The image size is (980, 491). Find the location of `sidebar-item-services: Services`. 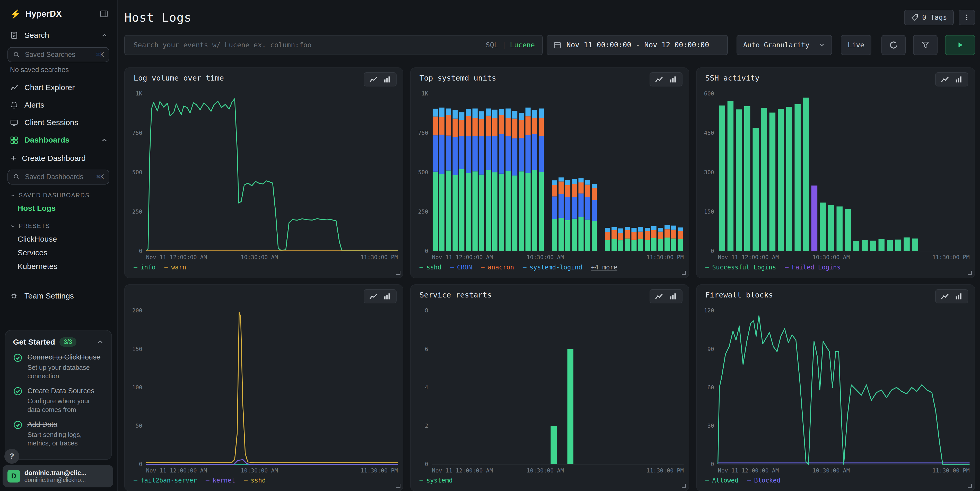

sidebar-item-services: Services is located at coordinates (59, 253).